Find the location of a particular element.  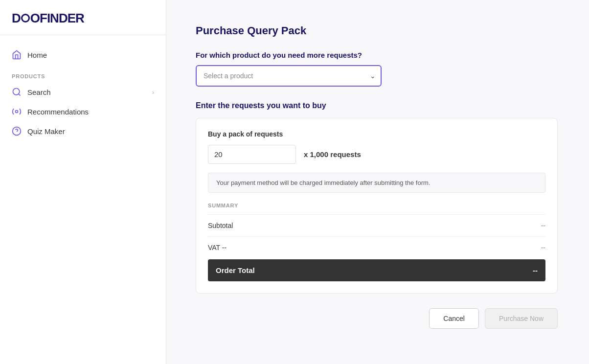

product-select-section: For which product do you need more reque… is located at coordinates (378, 68).